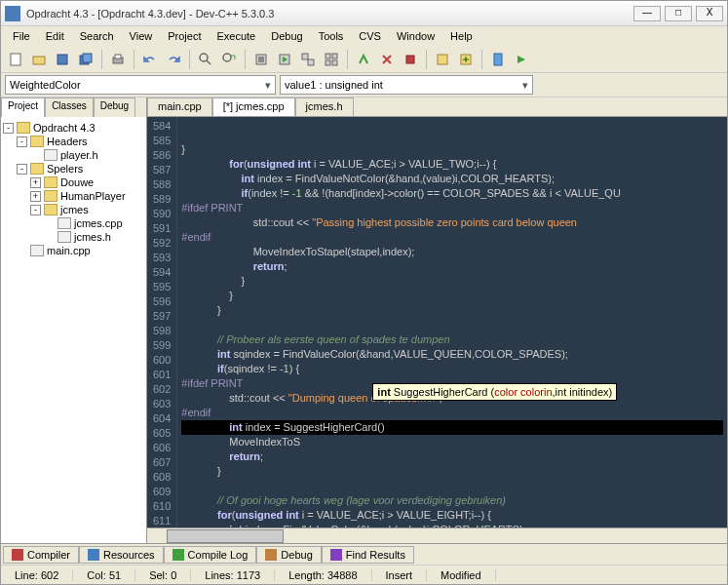  I want to click on menu-cvs: CVS, so click(370, 36).